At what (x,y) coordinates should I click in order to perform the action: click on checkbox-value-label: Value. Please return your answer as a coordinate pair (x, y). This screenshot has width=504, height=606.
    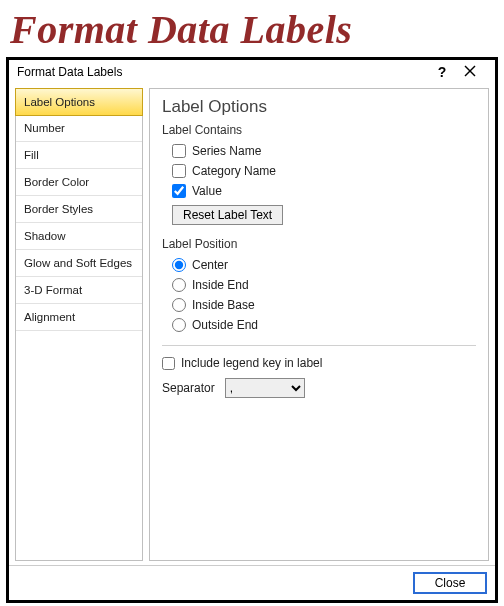
    Looking at the image, I should click on (207, 191).